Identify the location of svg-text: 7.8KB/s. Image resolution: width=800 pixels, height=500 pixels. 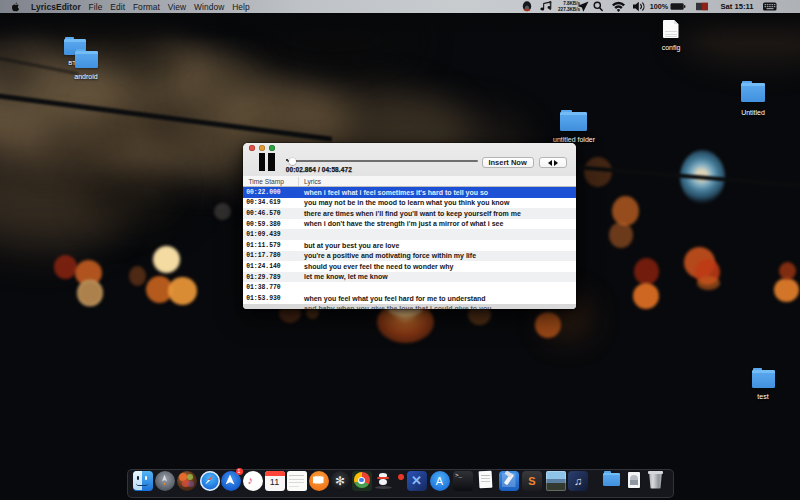
(572, 4).